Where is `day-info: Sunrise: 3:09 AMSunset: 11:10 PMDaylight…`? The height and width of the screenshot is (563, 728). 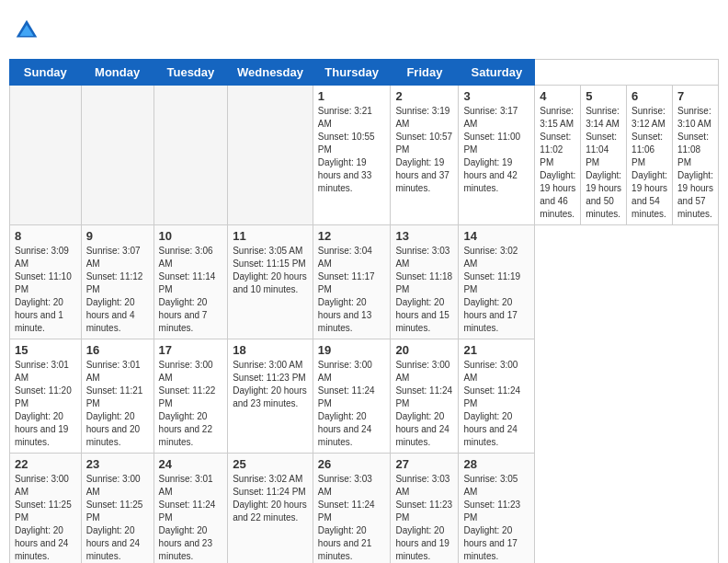
day-info: Sunrise: 3:09 AMSunset: 11:10 PMDaylight… is located at coordinates (46, 290).